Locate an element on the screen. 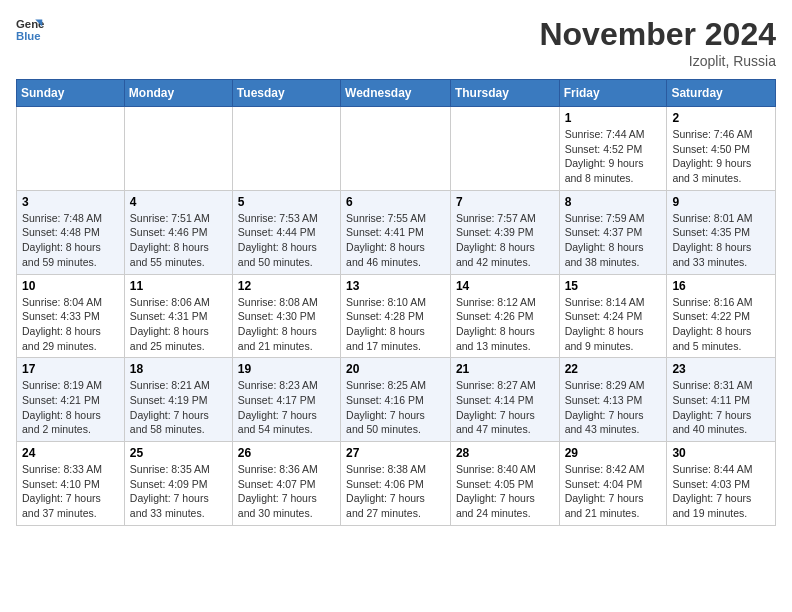  day-info: Sunrise: 8:27 AM Sunset: 4:14 PM Dayligh… is located at coordinates (505, 408).